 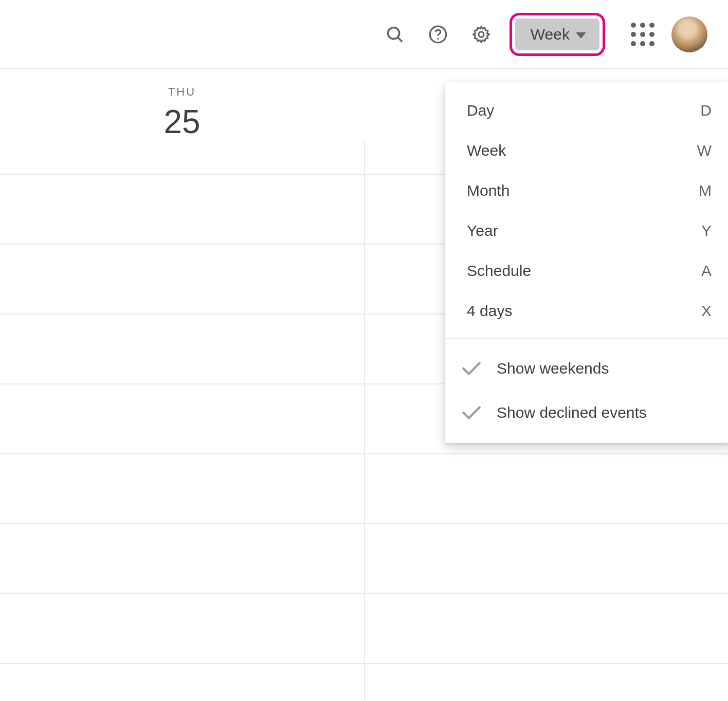 I want to click on gear-icon, so click(x=481, y=34).